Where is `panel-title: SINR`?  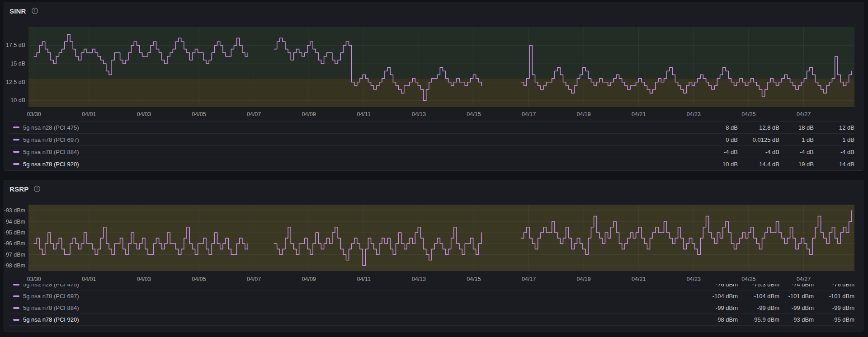
panel-title: SINR is located at coordinates (18, 11).